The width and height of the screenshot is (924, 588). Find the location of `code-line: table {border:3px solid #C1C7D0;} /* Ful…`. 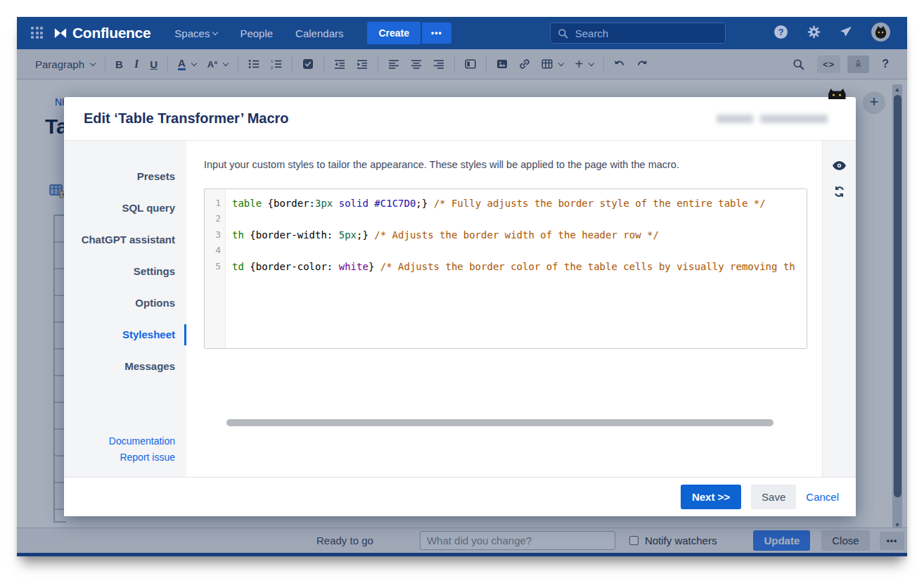

code-line: table {border:3px solid #C1C7D0;} /* Ful… is located at coordinates (519, 203).